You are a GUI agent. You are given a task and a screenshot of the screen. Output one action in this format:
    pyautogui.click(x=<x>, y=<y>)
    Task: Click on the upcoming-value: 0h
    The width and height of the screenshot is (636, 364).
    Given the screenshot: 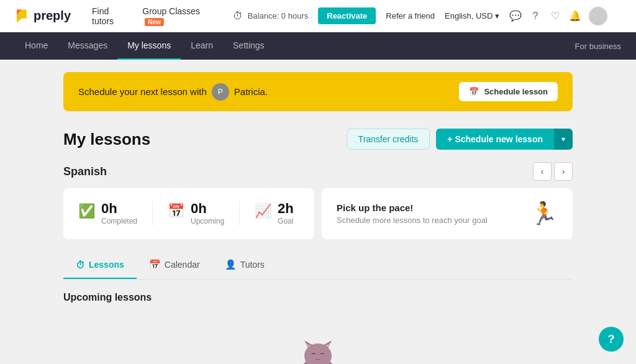 What is the action you would take?
    pyautogui.click(x=207, y=209)
    